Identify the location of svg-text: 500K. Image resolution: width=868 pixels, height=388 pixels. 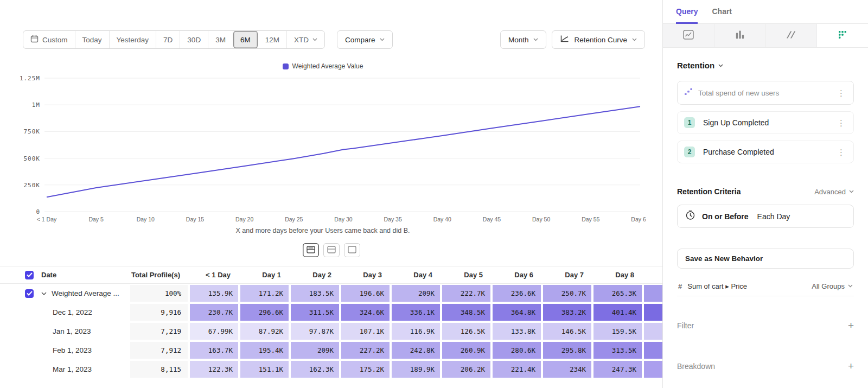
(33, 158).